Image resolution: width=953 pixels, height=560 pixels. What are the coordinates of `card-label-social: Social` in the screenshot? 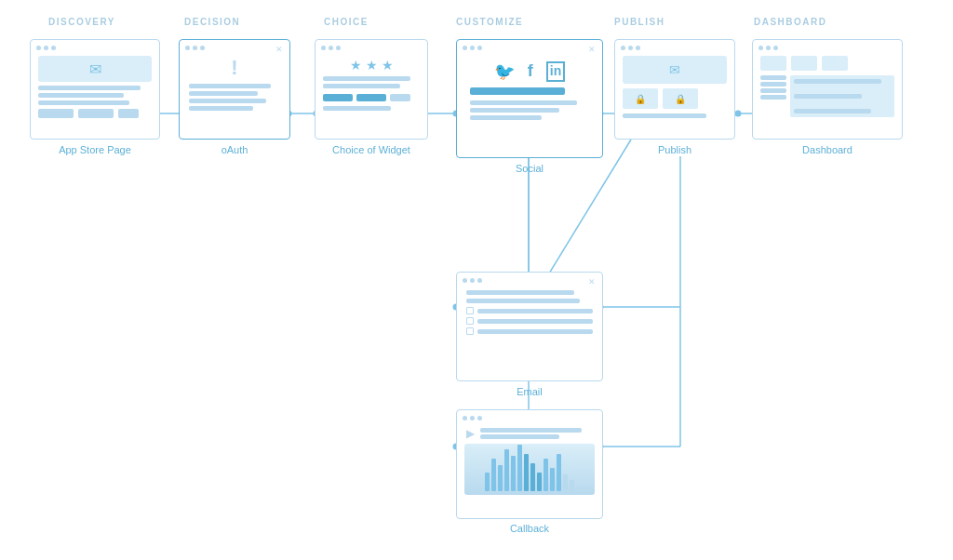 It's located at (530, 168).